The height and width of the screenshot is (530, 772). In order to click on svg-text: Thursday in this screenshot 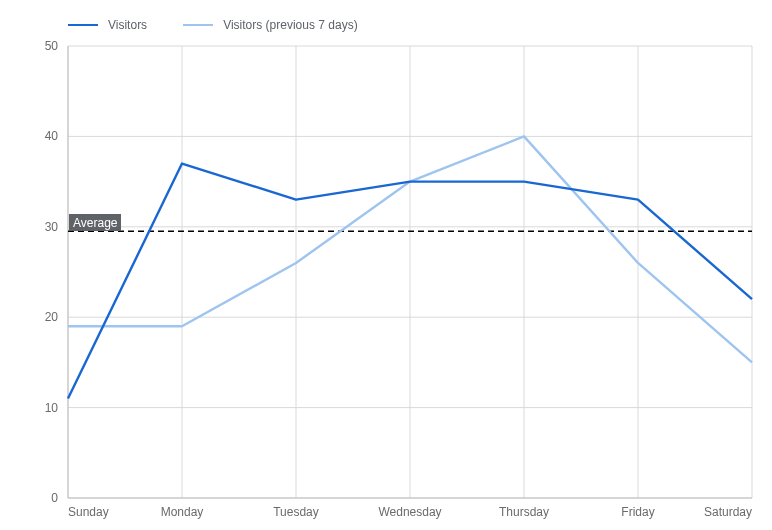, I will do `click(524, 512)`.